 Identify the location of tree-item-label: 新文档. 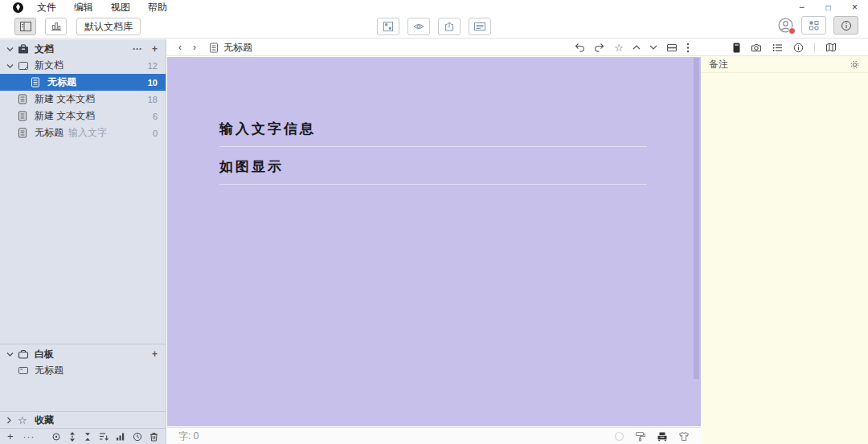
(49, 66).